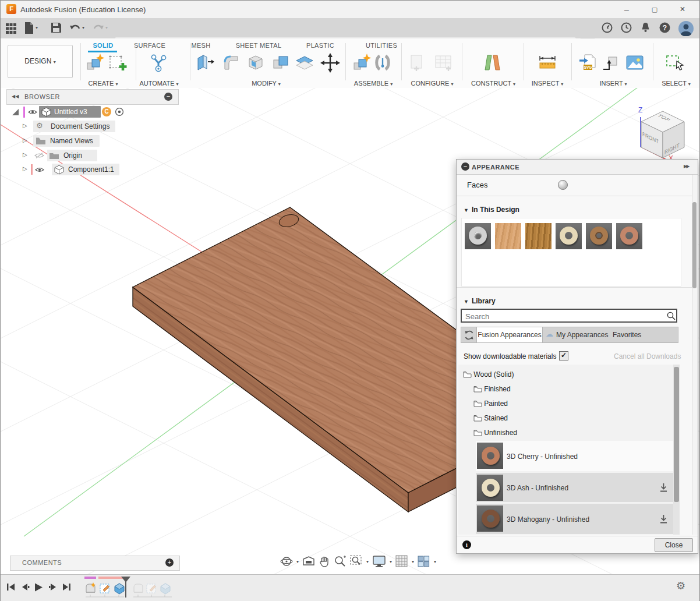  What do you see at coordinates (575, 487) in the screenshot?
I see `material-row-ash: 3D Ash - Unfinished` at bounding box center [575, 487].